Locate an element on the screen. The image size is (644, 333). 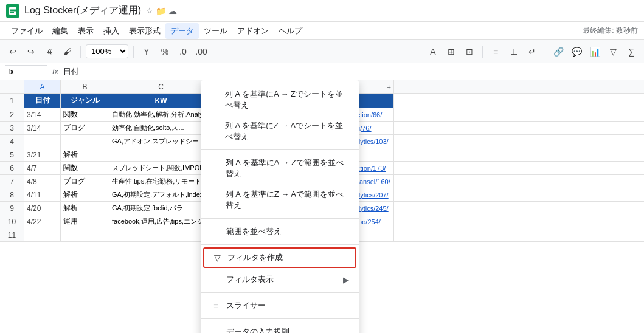
cell-b8: 解析 is located at coordinates (85, 194).